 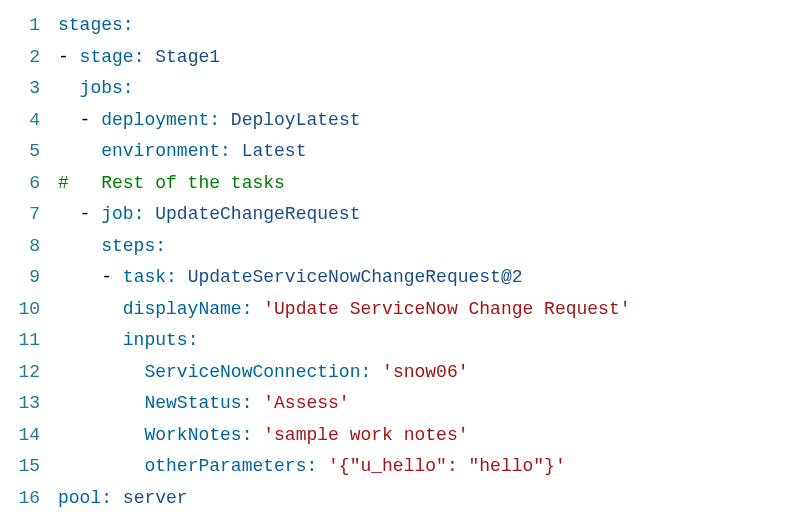 I want to click on line-number: 4, so click(x=25, y=121).